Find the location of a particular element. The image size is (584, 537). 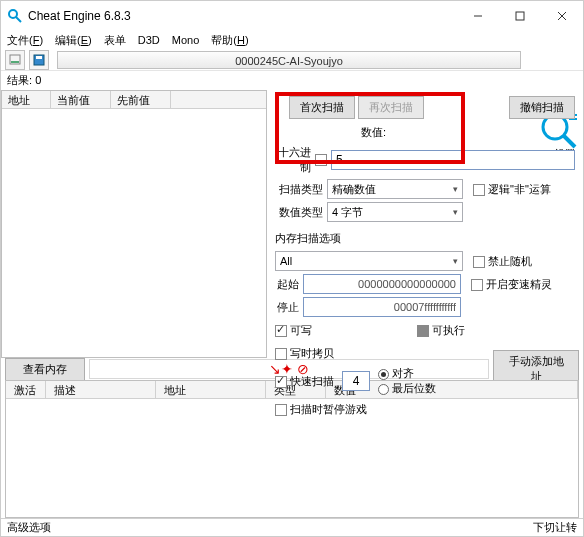

menu-file: 文件(F) is located at coordinates (25, 40).